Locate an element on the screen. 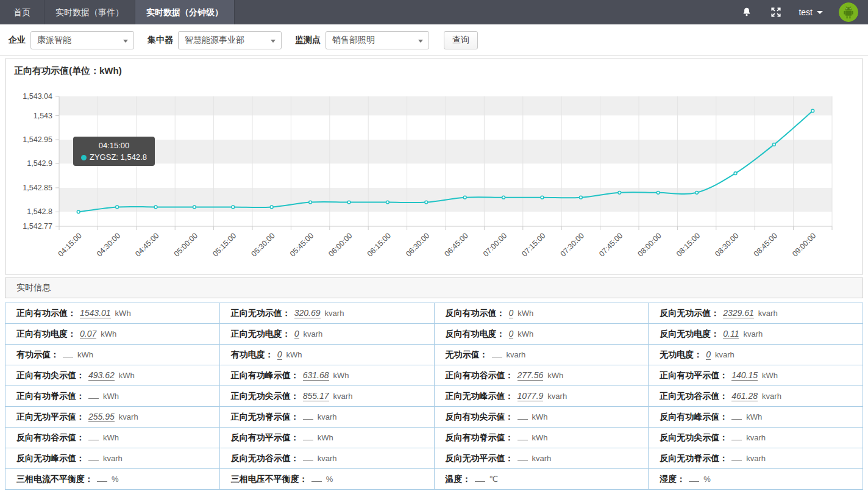 The height and width of the screenshot is (491, 868). metric-cell: 反向无功峰示值：kvarh is located at coordinates (113, 459).